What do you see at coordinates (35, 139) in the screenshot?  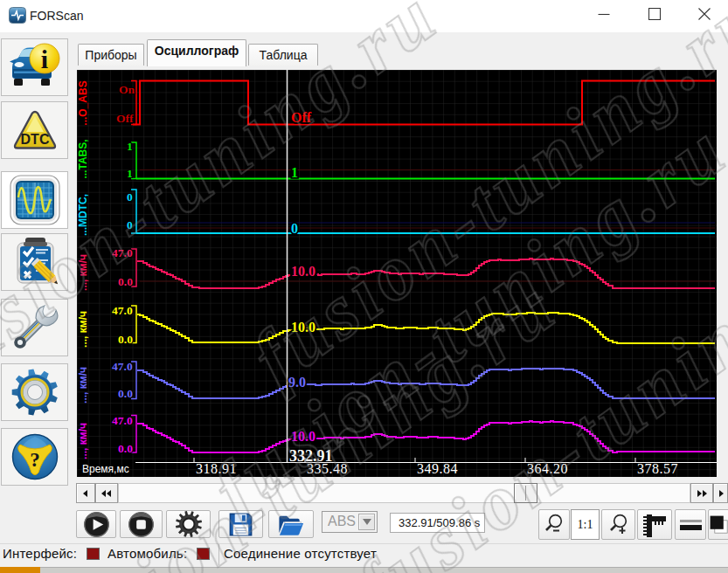 I see `svg-text: DTC` at bounding box center [35, 139].